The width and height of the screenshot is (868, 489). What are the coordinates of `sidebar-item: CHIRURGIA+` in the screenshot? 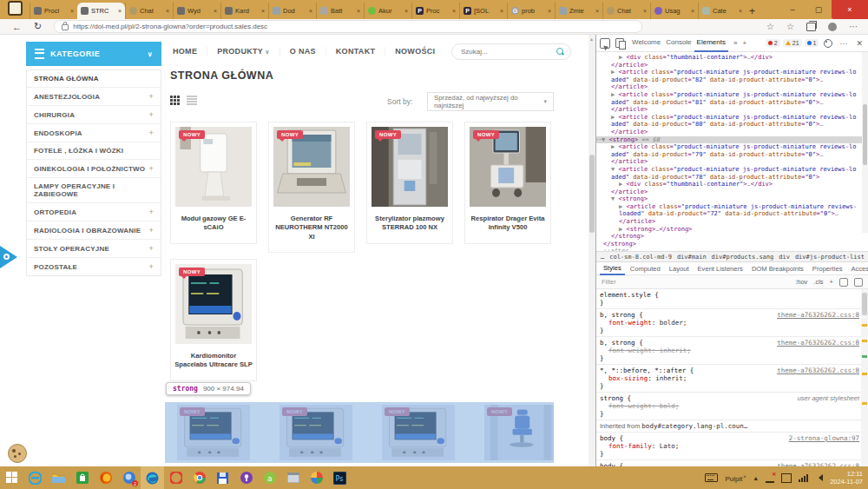 It's located at (94, 115).